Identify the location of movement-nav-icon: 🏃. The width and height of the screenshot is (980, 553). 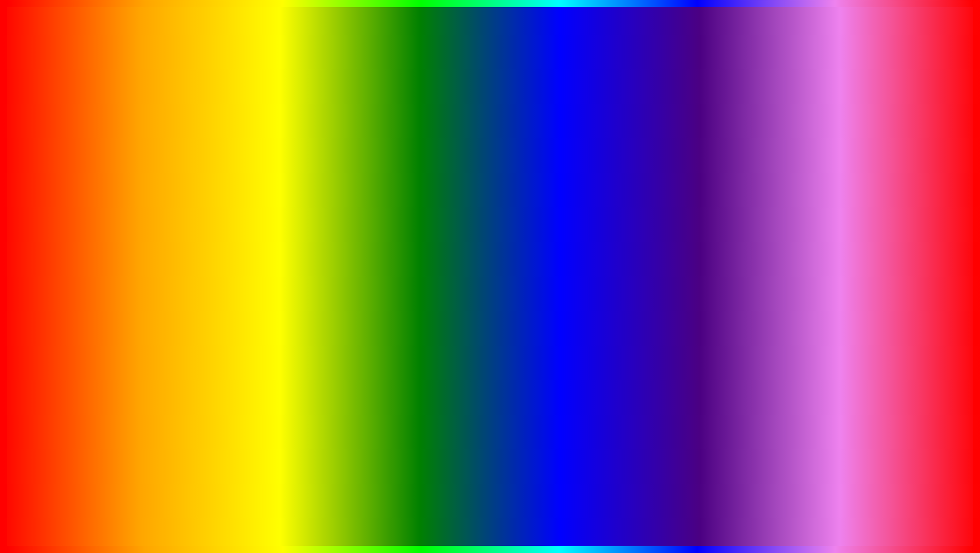
(160, 230).